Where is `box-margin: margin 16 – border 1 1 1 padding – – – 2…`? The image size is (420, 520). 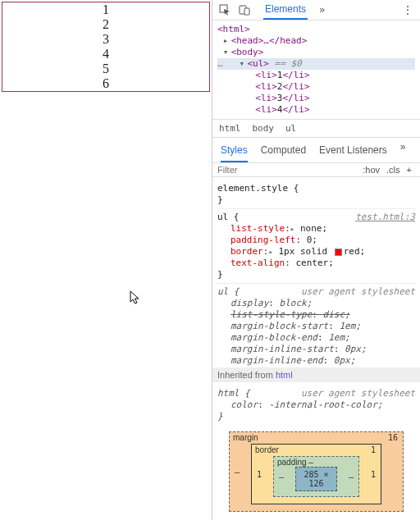 box-margin: margin 16 – border 1 1 1 padding – – – 2… is located at coordinates (317, 472).